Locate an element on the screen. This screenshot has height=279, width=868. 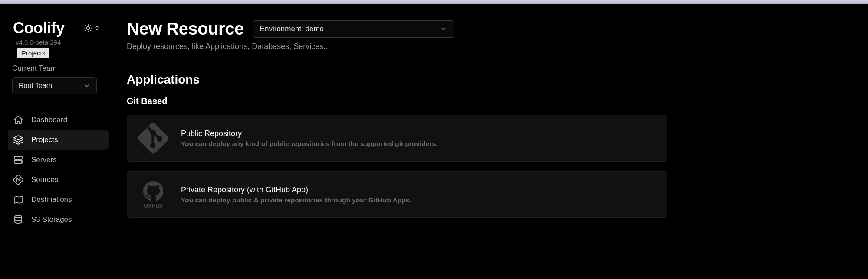
git-icon is located at coordinates (18, 180).